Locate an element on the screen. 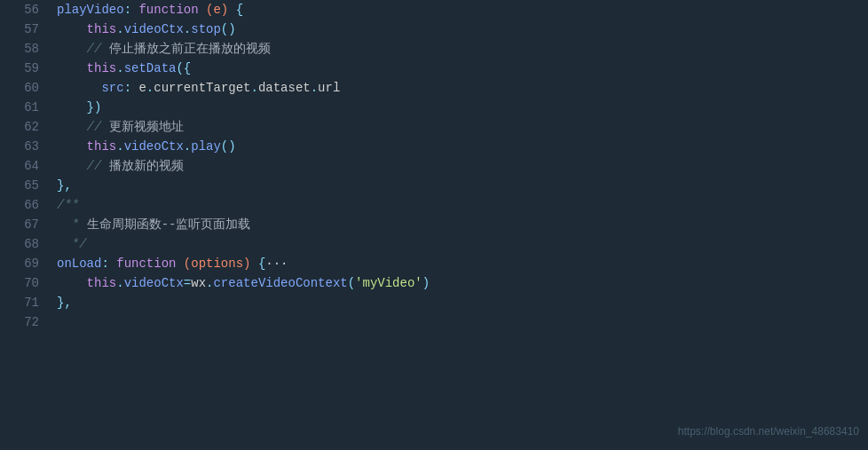 The image size is (868, 450). table-row: 71}, is located at coordinates (434, 303).